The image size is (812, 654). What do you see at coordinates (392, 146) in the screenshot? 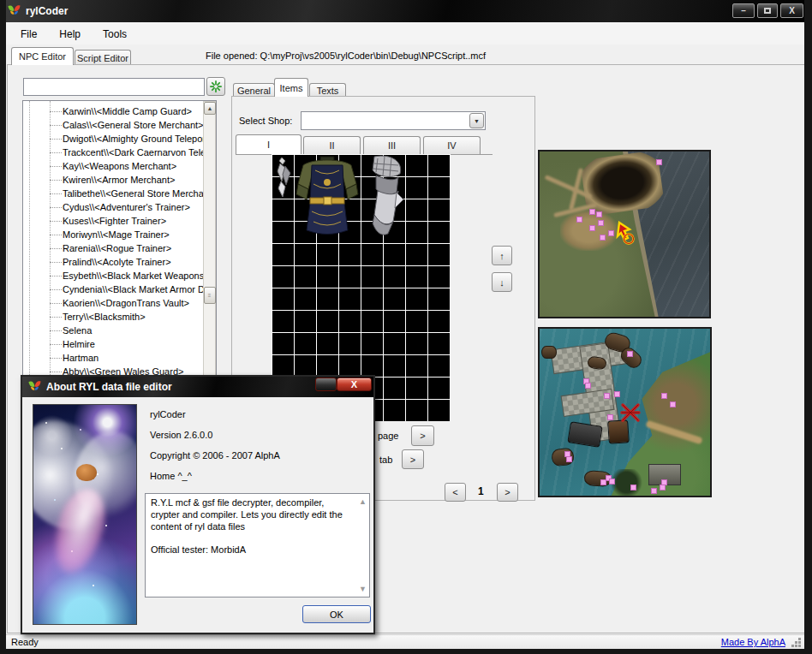
I see `shop-tab-3: III` at bounding box center [392, 146].